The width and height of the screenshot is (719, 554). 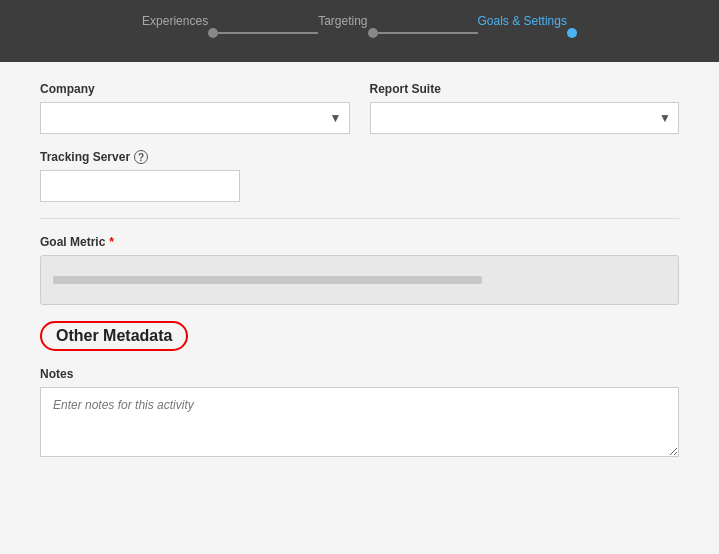 What do you see at coordinates (373, 33) in the screenshot?
I see `step-dot-targeting` at bounding box center [373, 33].